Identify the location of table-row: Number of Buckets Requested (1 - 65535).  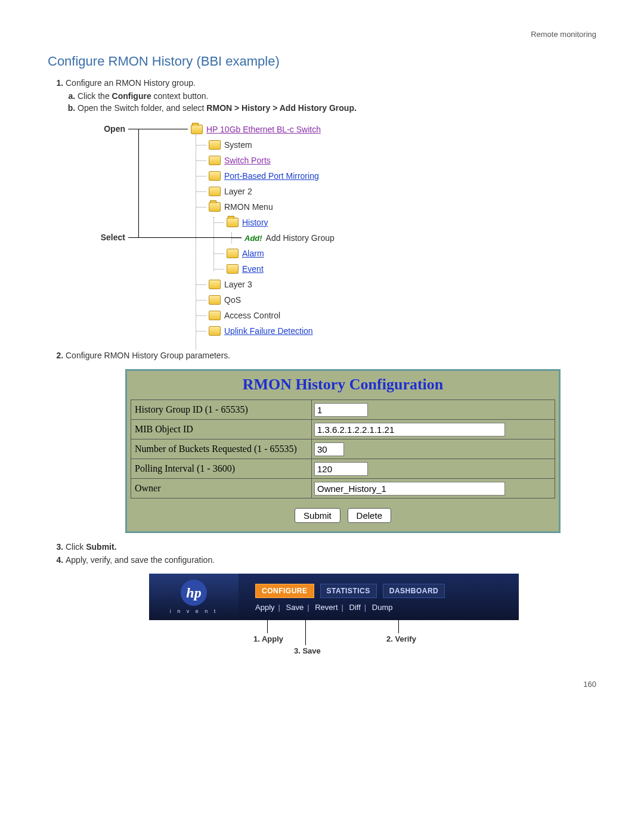
(343, 450).